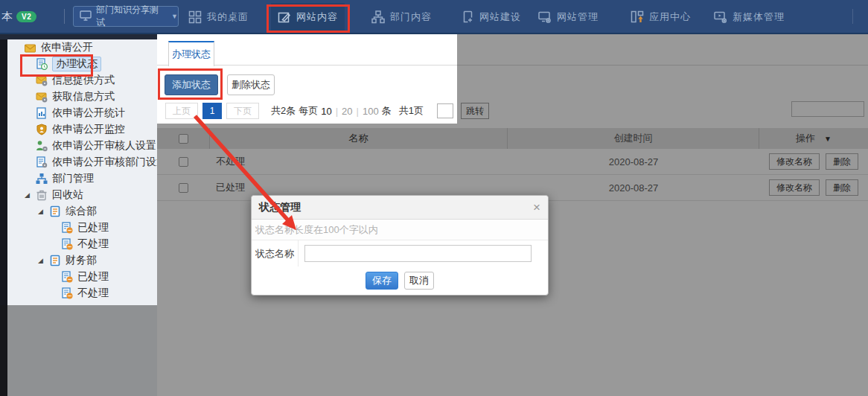  What do you see at coordinates (68, 195) in the screenshot?
I see `tree-item-label: 回收站` at bounding box center [68, 195].